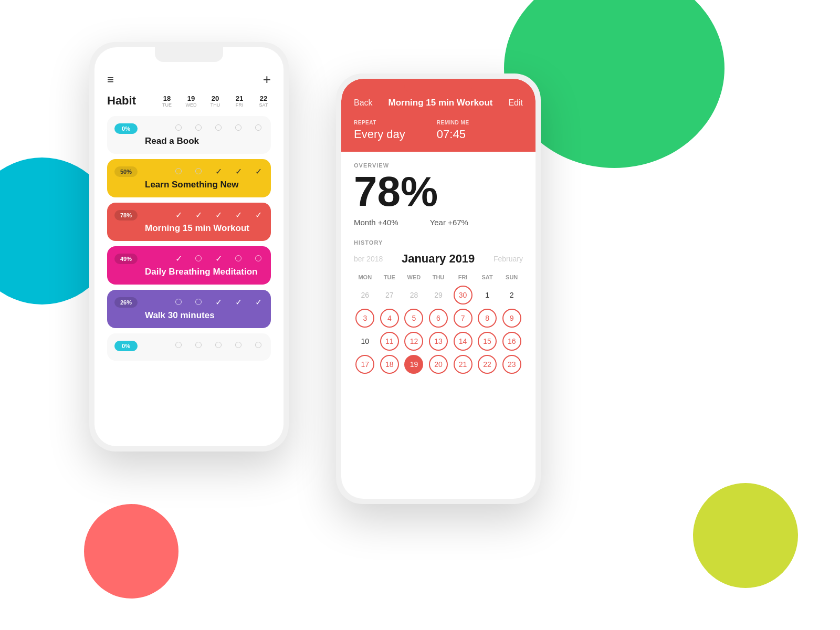 Image resolution: width=840 pixels, height=630 pixels. What do you see at coordinates (191, 101) in the screenshot?
I see `date-col-2: 19 WED` at bounding box center [191, 101].